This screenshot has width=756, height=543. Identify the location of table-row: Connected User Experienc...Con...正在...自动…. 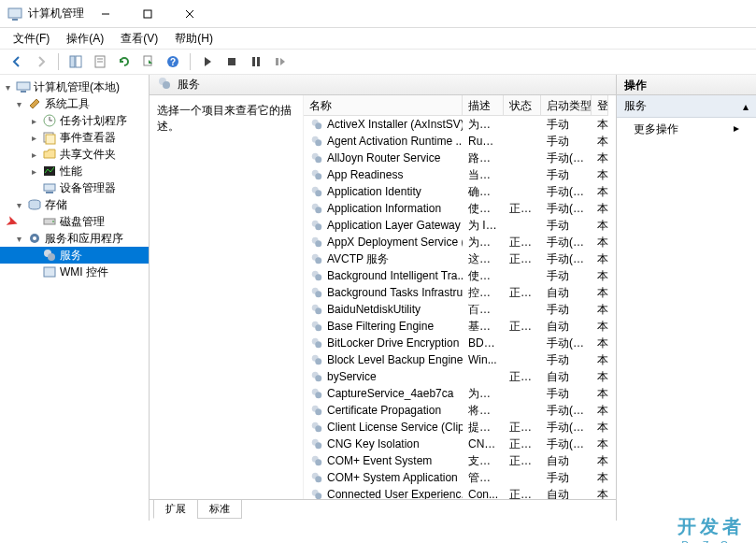
(460, 493).